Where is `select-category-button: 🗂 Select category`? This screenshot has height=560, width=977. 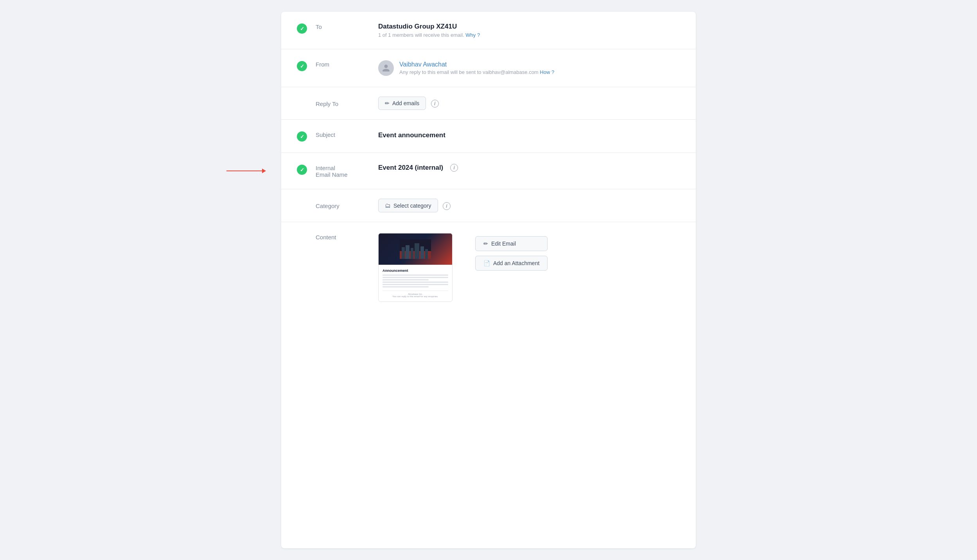 select-category-button: 🗂 Select category is located at coordinates (408, 206).